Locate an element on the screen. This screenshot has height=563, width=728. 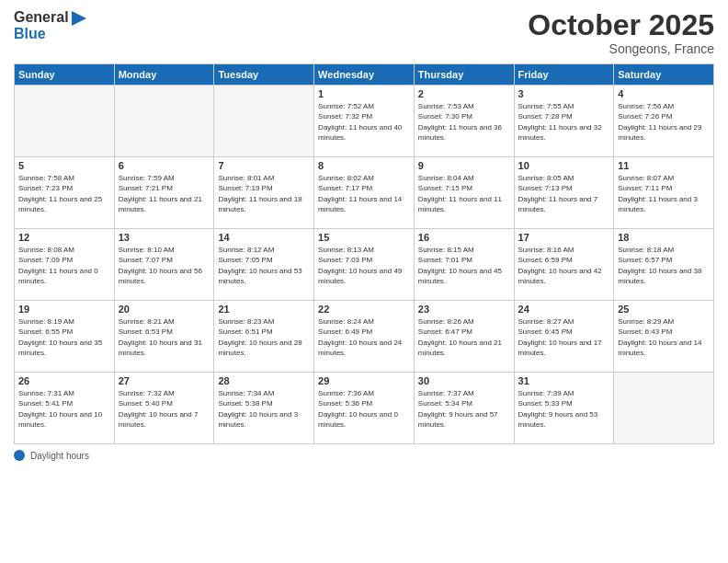
calendar-cell: 1 Sunrise: 7:52 AM Sunset: 7:32 PM Dayli… is located at coordinates (364, 121).